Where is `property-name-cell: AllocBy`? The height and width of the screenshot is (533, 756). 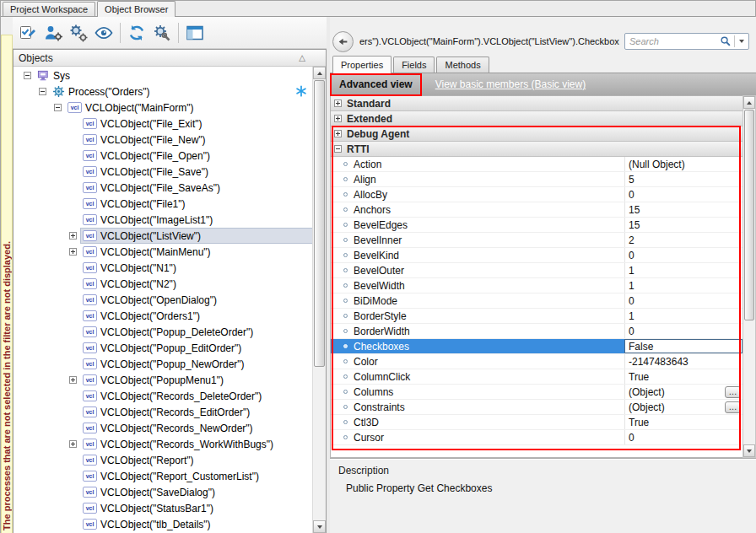
property-name-cell: AllocBy is located at coordinates (478, 194).